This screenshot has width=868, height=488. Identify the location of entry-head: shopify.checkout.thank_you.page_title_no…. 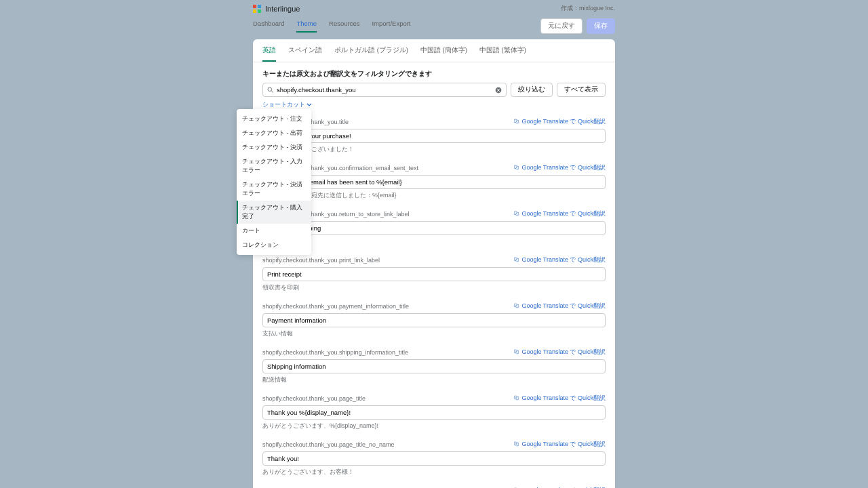
(434, 445).